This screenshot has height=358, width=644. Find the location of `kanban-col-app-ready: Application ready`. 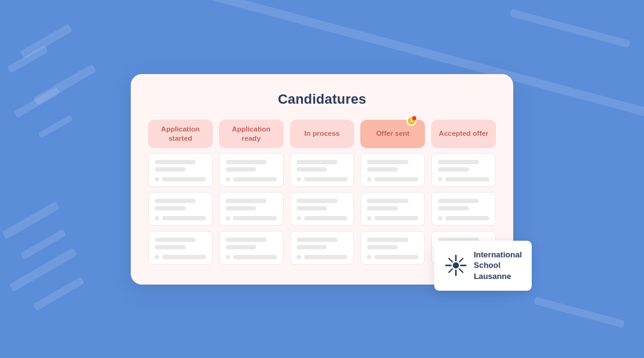

kanban-col-app-ready: Application ready is located at coordinates (252, 193).